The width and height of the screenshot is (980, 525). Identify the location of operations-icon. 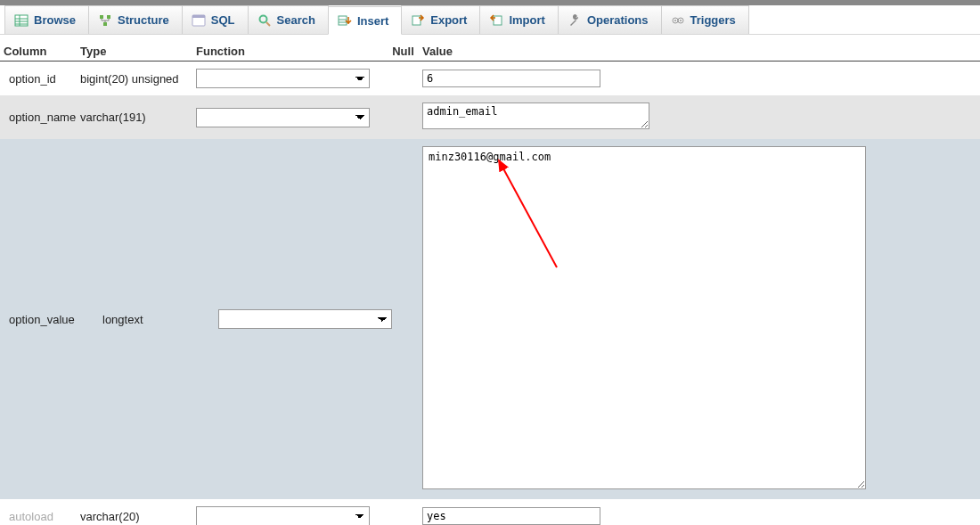
(575, 21).